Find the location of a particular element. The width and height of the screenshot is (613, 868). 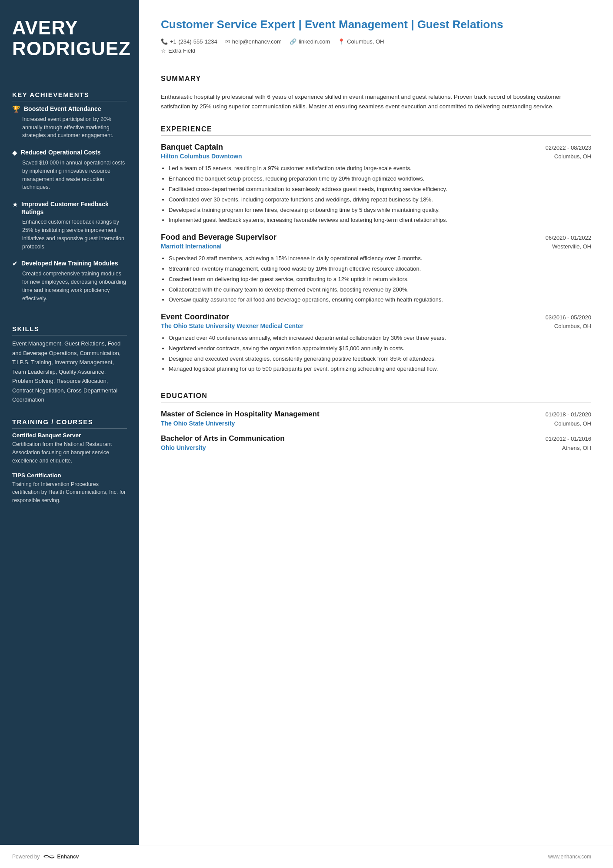

experience-section-title: EXPERIENCE is located at coordinates (376, 131).